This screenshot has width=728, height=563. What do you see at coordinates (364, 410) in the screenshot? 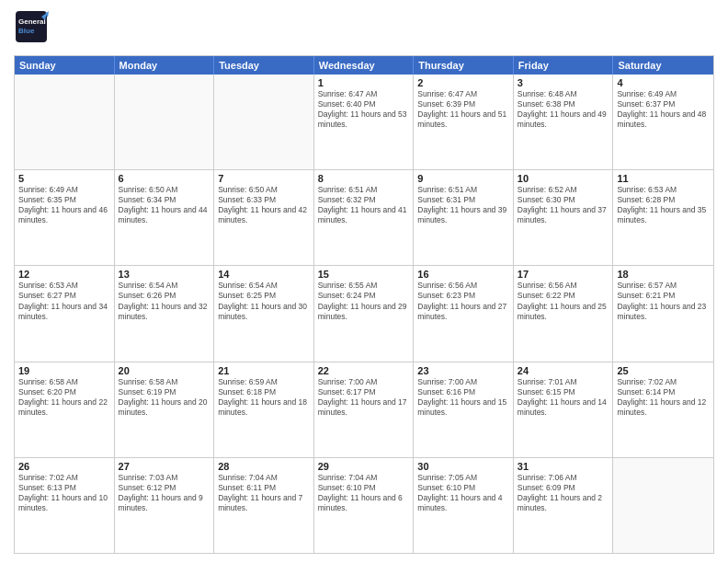
I see `calendar-cell: 22Sunrise: 7:00 AMSunset: 6:17 PMDayligh…` at bounding box center [364, 410].